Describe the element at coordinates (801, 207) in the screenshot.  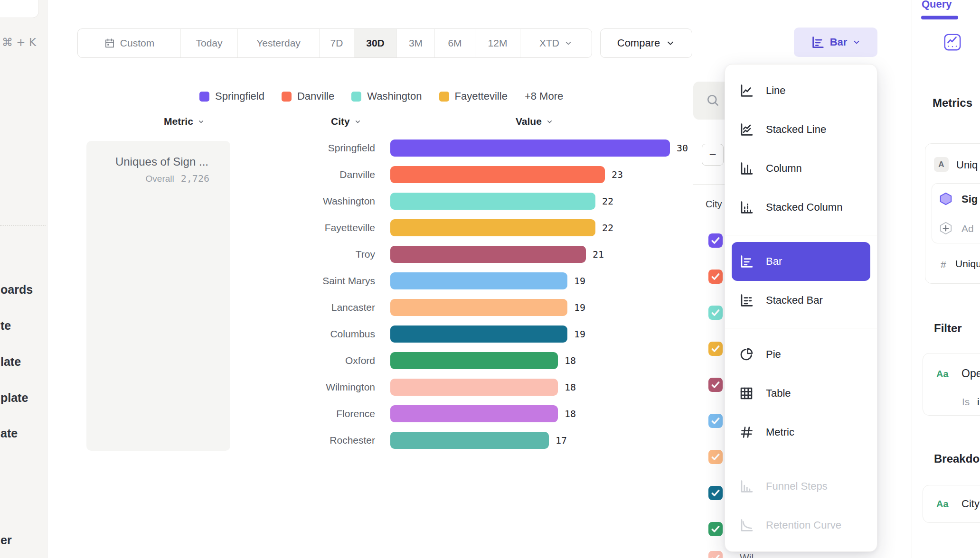
I see `chart-type-stacked-column: Stacked Column` at that location.